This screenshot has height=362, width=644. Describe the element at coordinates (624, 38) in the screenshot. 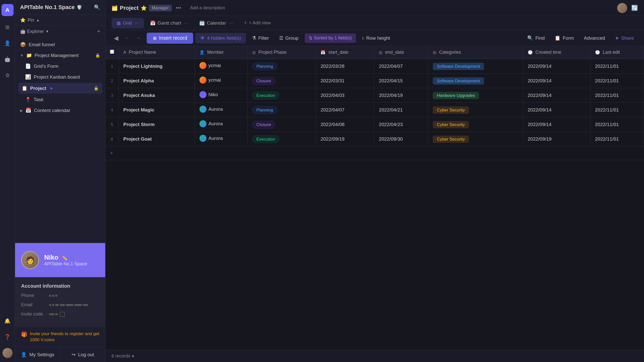

I see `share-button: ➤ Share` at that location.